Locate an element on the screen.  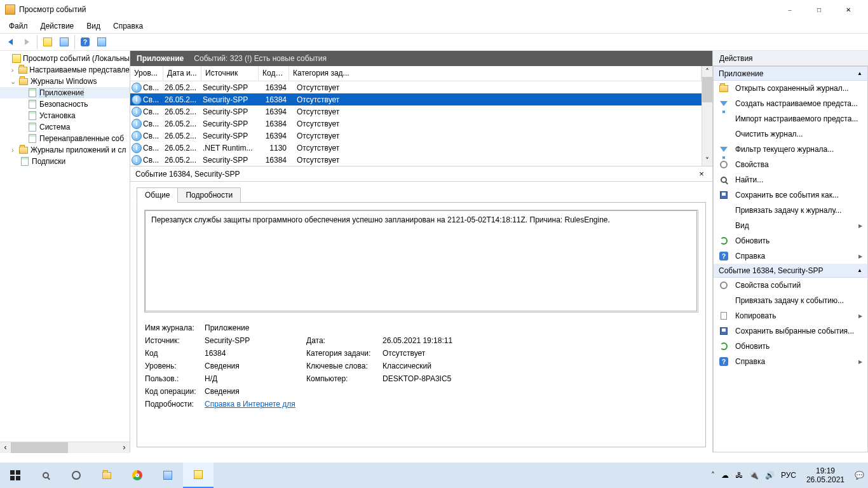
tray-lang: РУС is located at coordinates (789, 475).